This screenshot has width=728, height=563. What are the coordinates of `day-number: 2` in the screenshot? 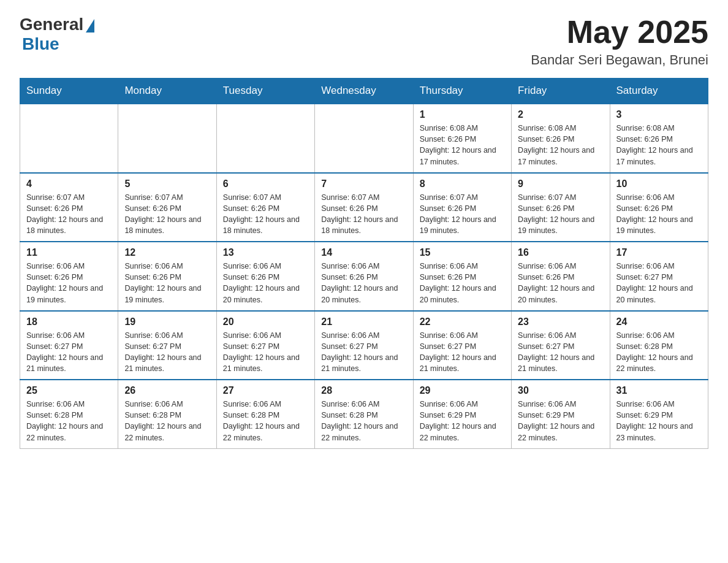 It's located at (560, 115).